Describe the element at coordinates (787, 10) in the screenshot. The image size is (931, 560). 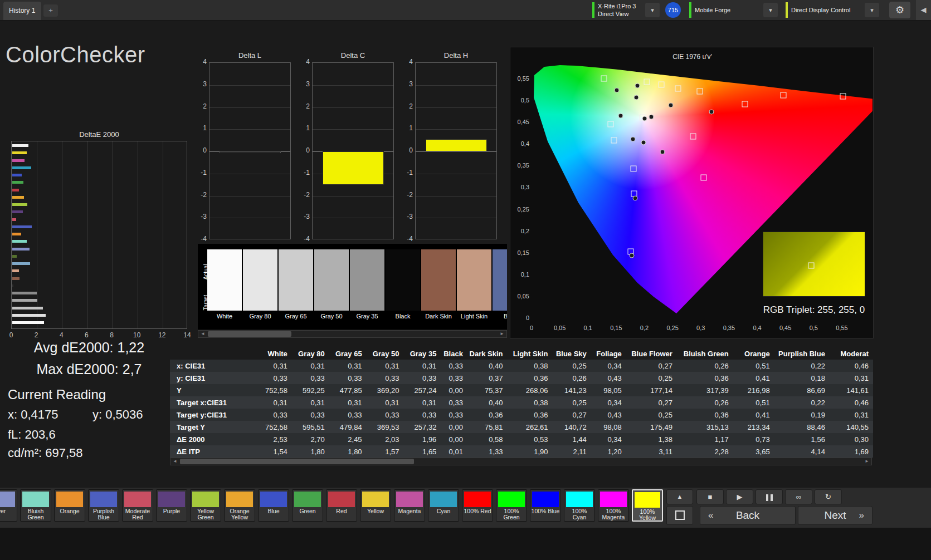
I see `display-status-indicator` at that location.